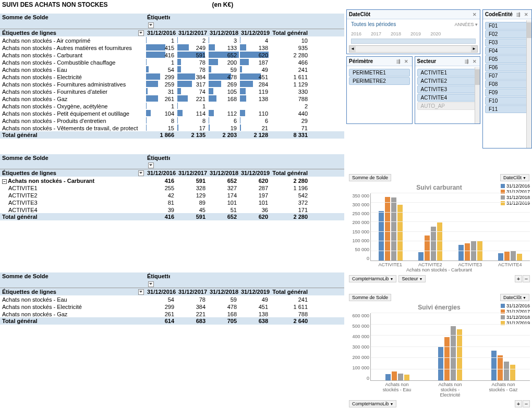 The width and height of the screenshot is (532, 409). Describe the element at coordinates (448, 90) in the screenshot. I see `slicer-item: ACTIVITE3` at that location.